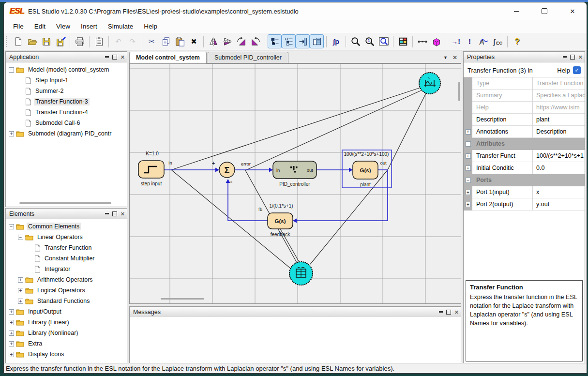 This screenshot has height=376, width=588. Describe the element at coordinates (524, 193) in the screenshot. I see `property-row-port-1-input-: +Port 1(input)x` at that location.